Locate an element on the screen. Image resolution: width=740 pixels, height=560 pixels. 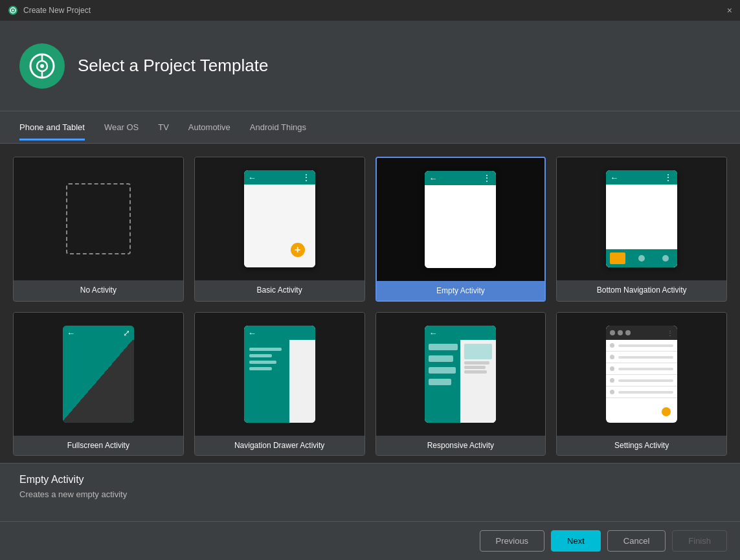
logo is located at coordinates (42, 66).